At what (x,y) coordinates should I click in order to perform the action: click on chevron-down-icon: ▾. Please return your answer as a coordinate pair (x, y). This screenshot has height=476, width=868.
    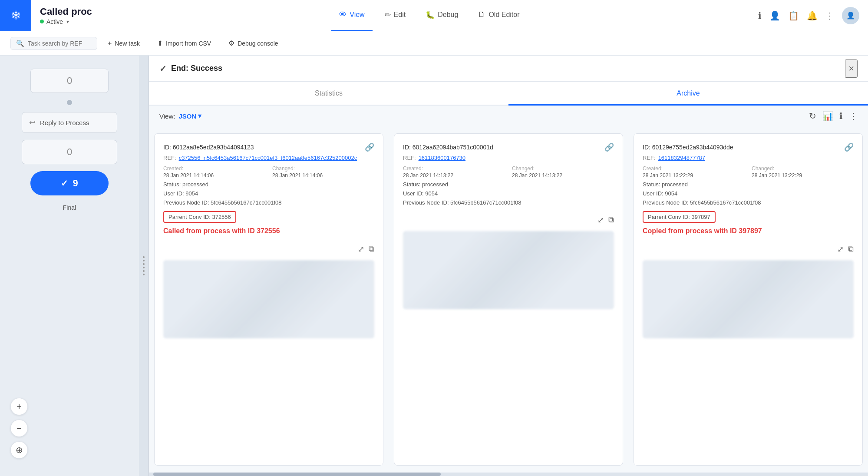
    Looking at the image, I should click on (68, 22).